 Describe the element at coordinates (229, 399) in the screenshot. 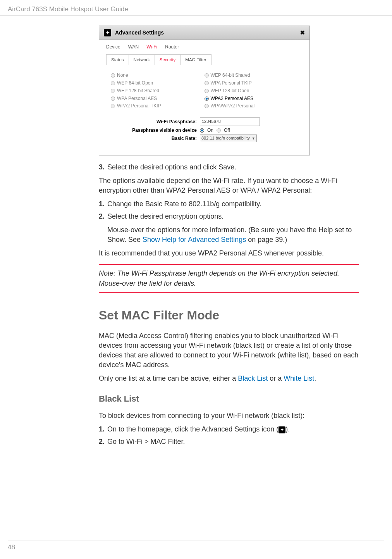

I see `heading-black-list: Black List` at that location.